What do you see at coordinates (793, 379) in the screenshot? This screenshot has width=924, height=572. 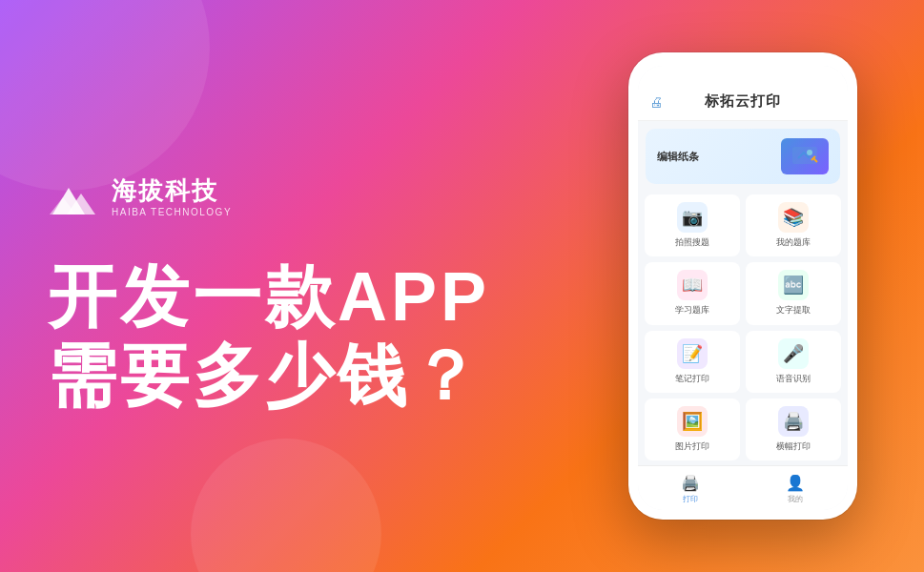 I see `grid-label-5: 语音识别` at bounding box center [793, 379].